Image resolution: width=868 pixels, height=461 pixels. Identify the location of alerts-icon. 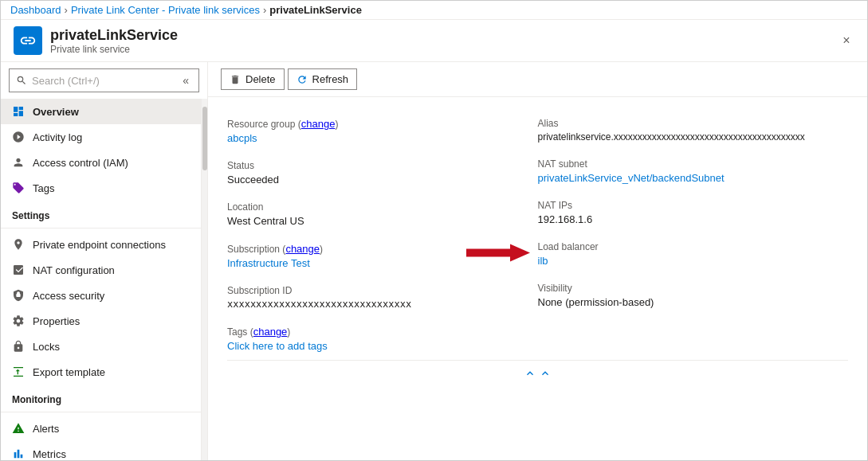
(18, 428).